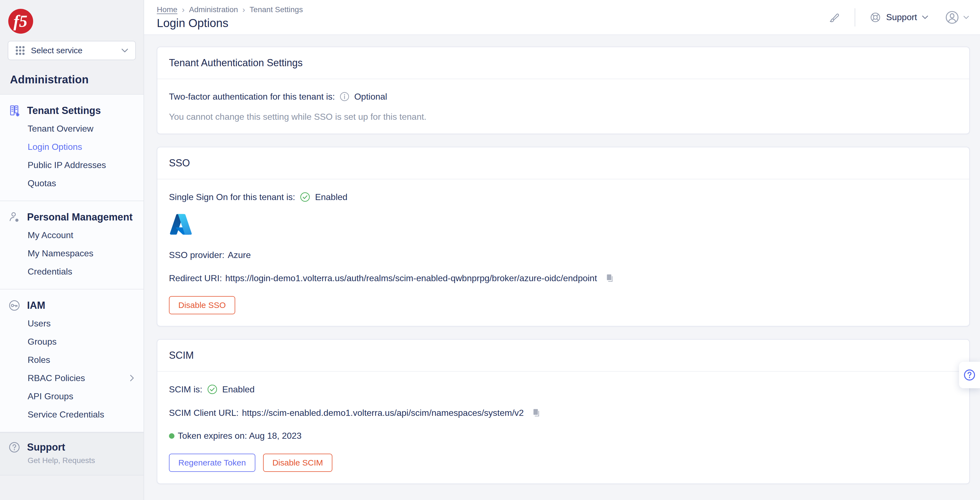 This screenshot has height=500, width=980. What do you see at coordinates (563, 163) in the screenshot?
I see `card-header: SSO` at bounding box center [563, 163].